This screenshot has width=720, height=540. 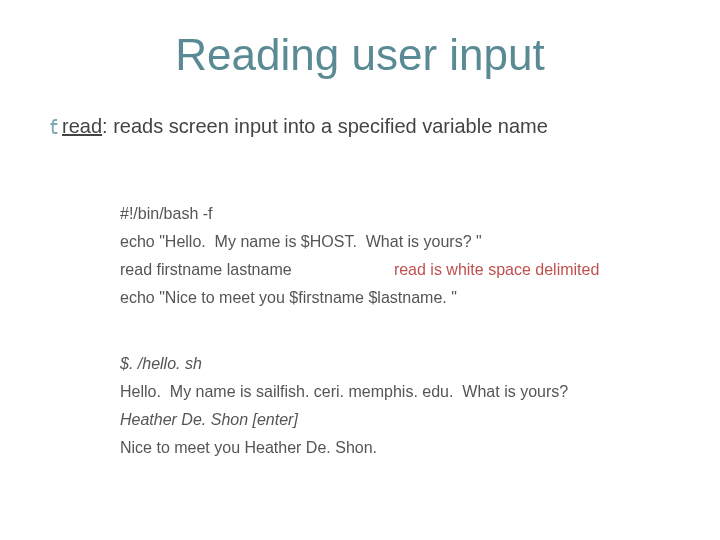 What do you see at coordinates (325, 126) in the screenshot?
I see `bullet-desc: : reads screen input into a specified va…` at bounding box center [325, 126].